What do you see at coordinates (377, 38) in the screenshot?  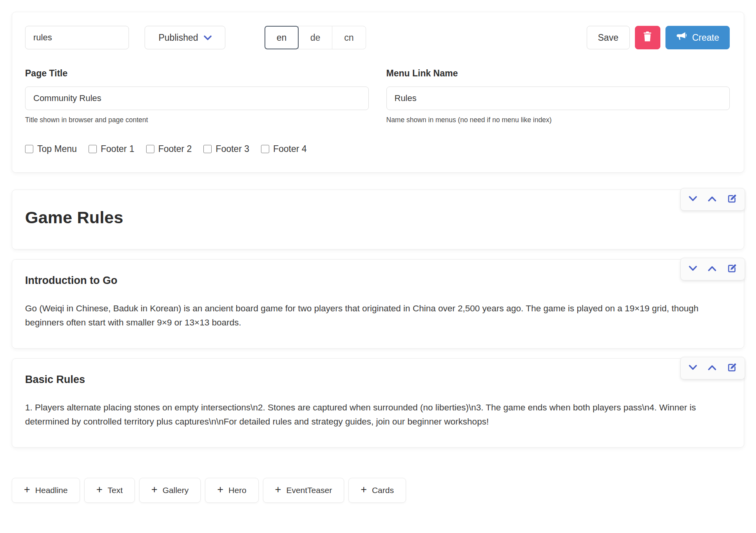 I see `settings-top-row: Published en de cn Save` at bounding box center [377, 38].